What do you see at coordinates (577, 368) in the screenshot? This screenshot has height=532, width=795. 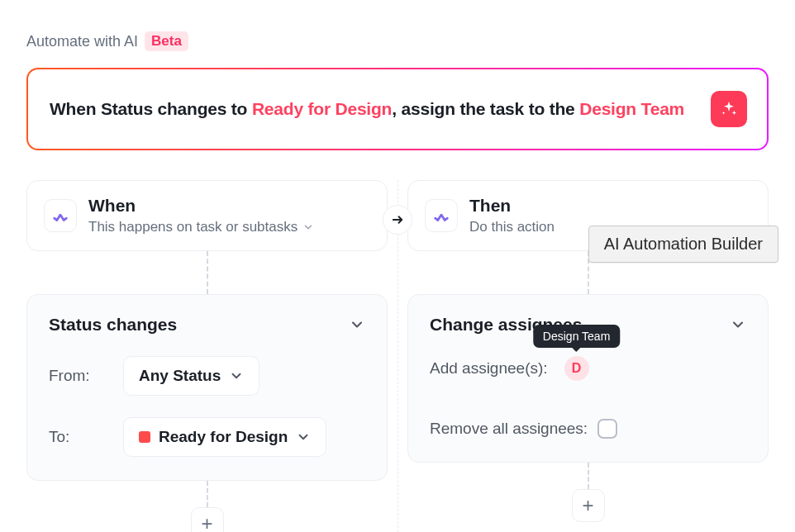 I see `assignee-initial: D` at bounding box center [577, 368].